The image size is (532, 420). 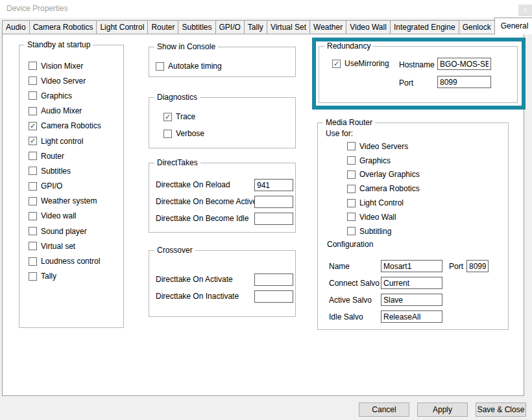 I want to click on tab-genlock: Genlock, so click(x=477, y=27).